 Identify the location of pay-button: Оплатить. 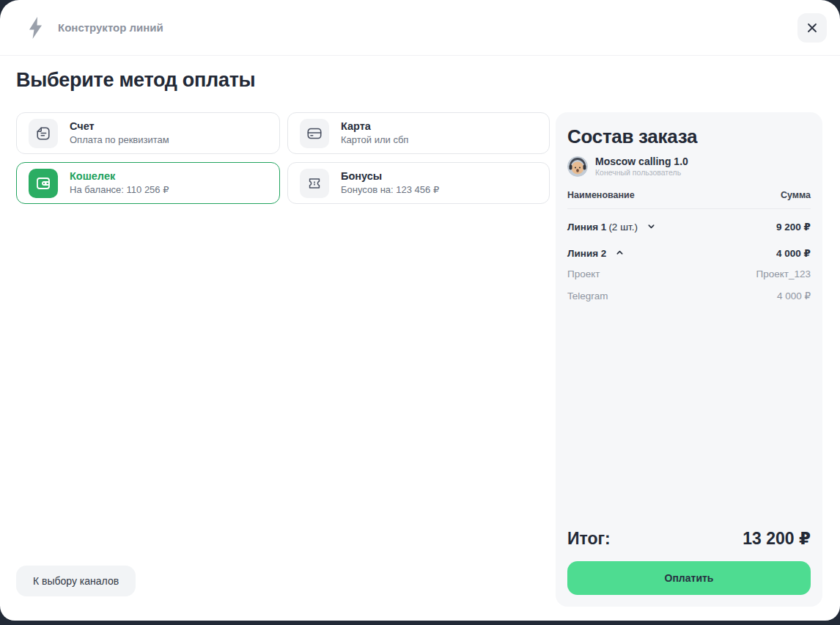
(689, 578).